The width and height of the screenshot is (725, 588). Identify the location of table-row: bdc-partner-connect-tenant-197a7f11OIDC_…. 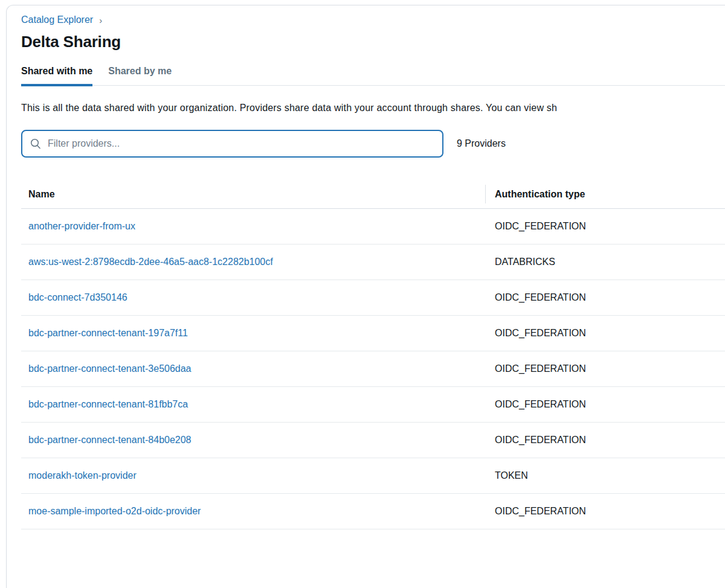
(373, 333).